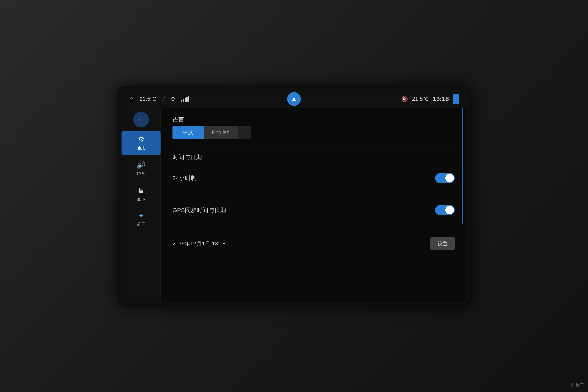 Image resolution: width=588 pixels, height=392 pixels. Describe the element at coordinates (314, 128) in the screenshot. I see `language-section: 语言 中文 English` at that location.